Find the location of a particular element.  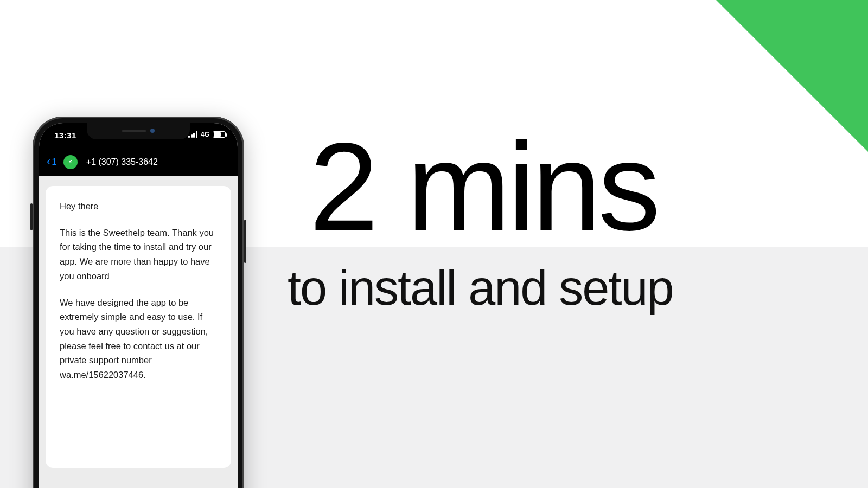

message-thread: Hey there This is the Sweethelp team. Th… is located at coordinates (138, 332).